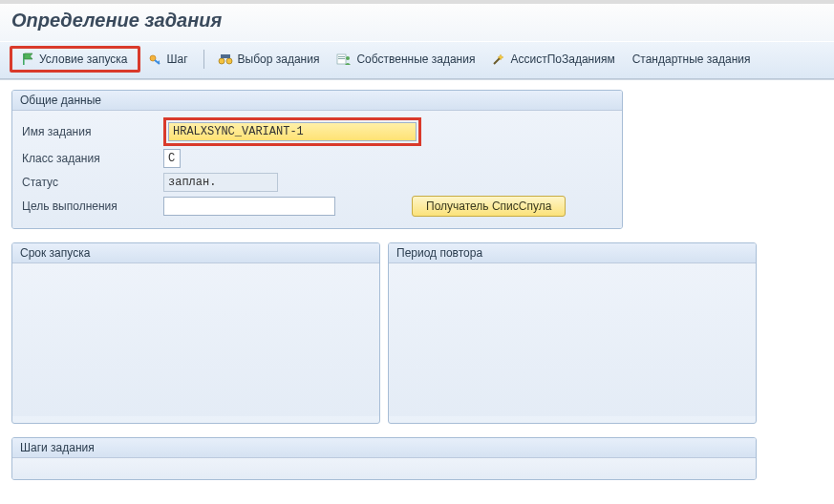  I want to click on exec-target-label: Цель выполнения, so click(92, 206).